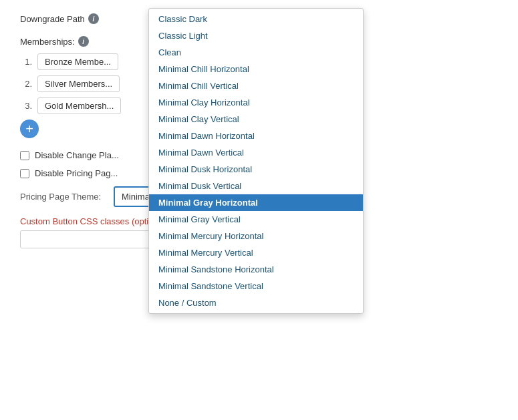  I want to click on dropdown-item-minimal-dawn-vertical: Minimal Dawn Vertical, so click(256, 152).